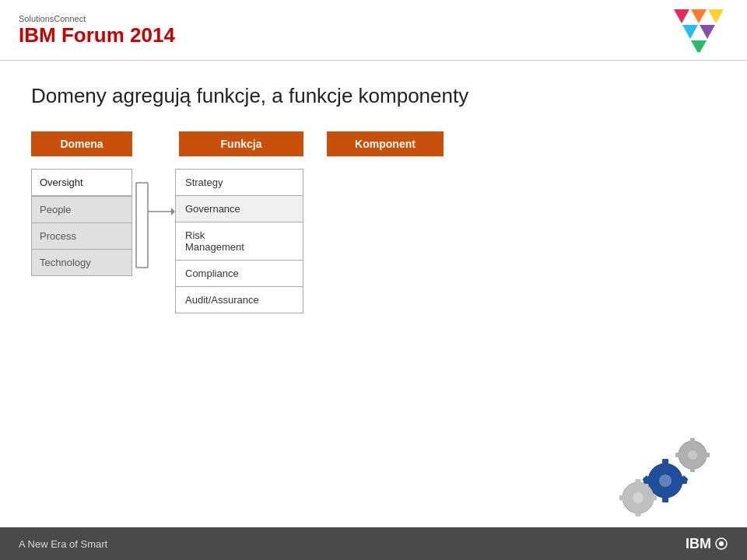 The image size is (747, 560). I want to click on domain-item-technology: Technology, so click(82, 263).